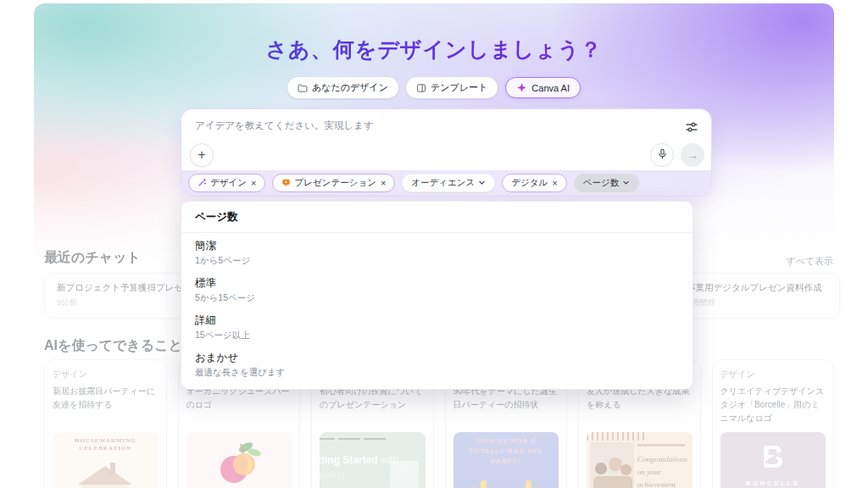  I want to click on borcelle-monogram: B, so click(773, 458).